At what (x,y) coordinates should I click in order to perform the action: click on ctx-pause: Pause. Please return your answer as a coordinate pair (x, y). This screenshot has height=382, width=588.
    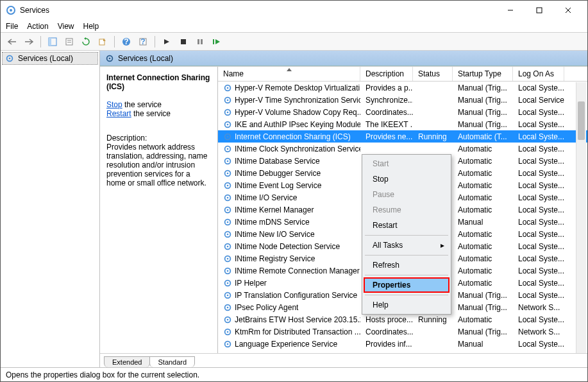
    Looking at the image, I should click on (407, 195).